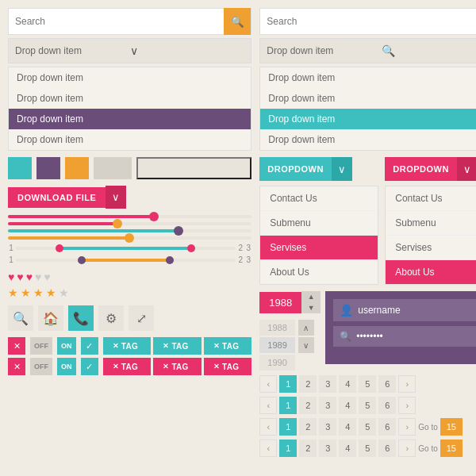 This screenshot has width=476, height=476. What do you see at coordinates (306, 345) in the screenshot?
I see `year-down-button: ∨` at bounding box center [306, 345].